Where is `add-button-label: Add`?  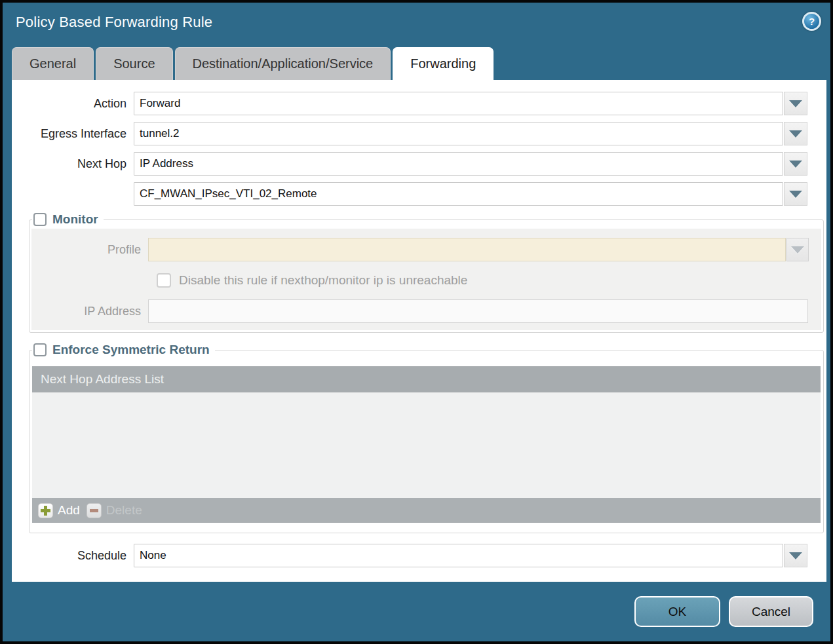 add-button-label: Add is located at coordinates (69, 510).